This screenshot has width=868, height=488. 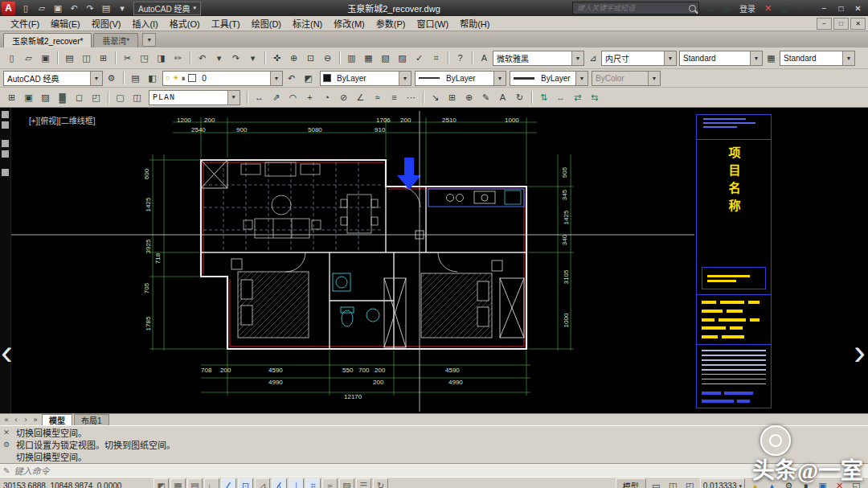 What do you see at coordinates (313, 483) in the screenshot?
I see `dynamic-input-icon: ⌗` at bounding box center [313, 483].